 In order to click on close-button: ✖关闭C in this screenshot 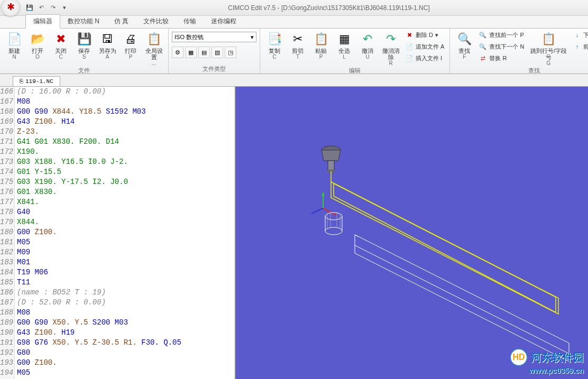, I will do `click(61, 44)`.